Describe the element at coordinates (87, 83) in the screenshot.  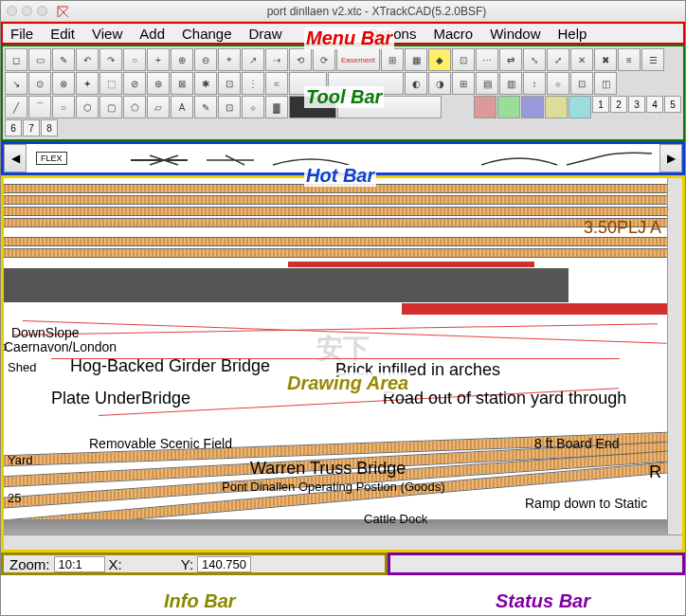
I see `tool-button: ✦` at that location.